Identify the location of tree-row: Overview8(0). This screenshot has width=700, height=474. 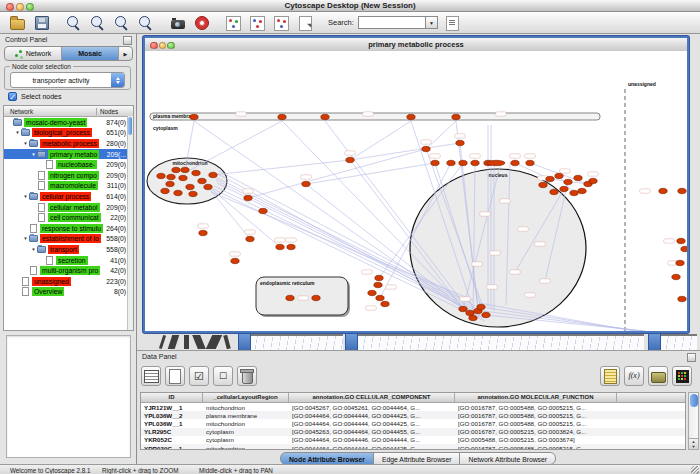
(68, 292).